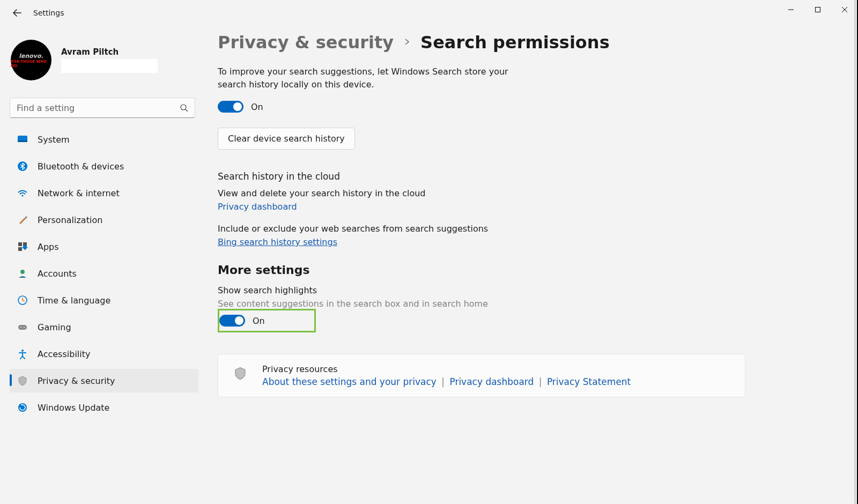 This screenshot has height=504, width=858. I want to click on resources-title: Privacy resources, so click(446, 369).